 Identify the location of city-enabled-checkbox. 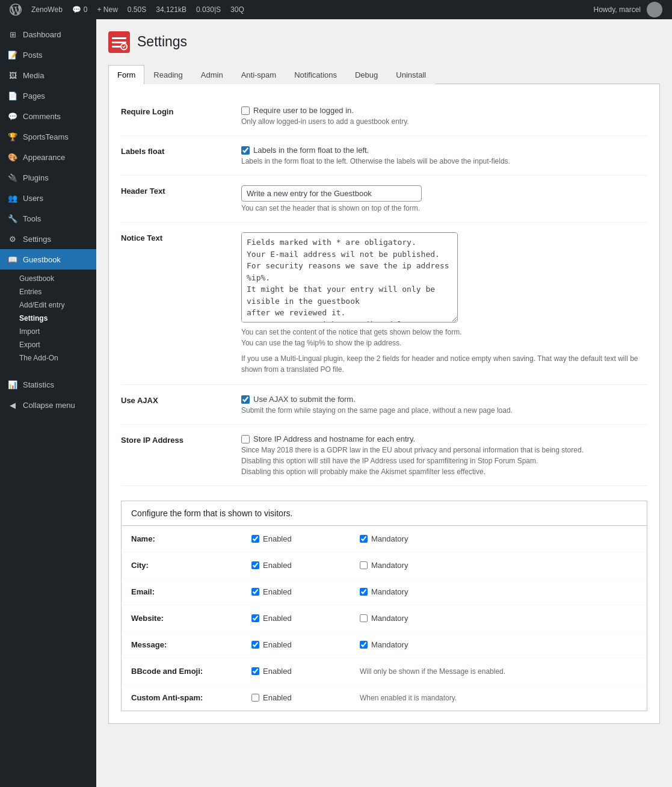
(255, 566).